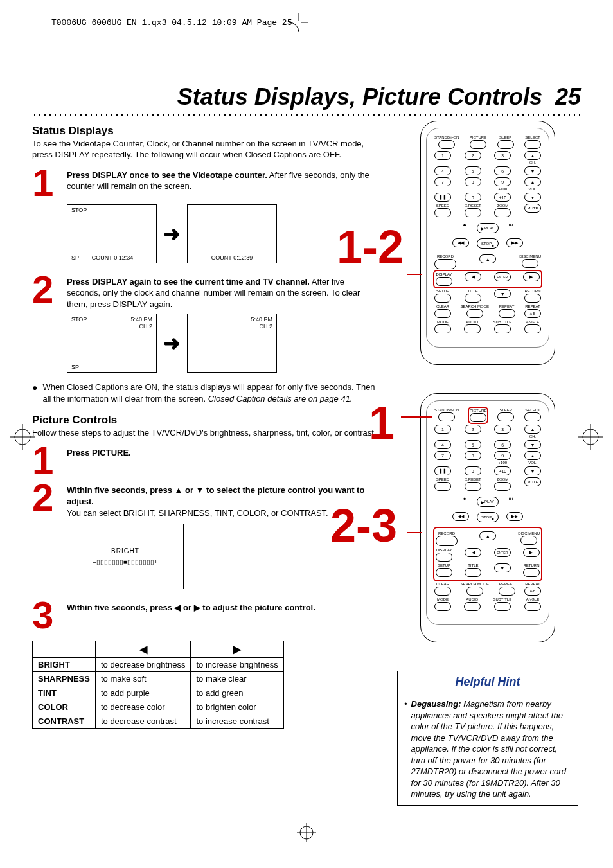  What do you see at coordinates (223, 451) in the screenshot?
I see `step-text: Press PICTURE.` at bounding box center [223, 451].